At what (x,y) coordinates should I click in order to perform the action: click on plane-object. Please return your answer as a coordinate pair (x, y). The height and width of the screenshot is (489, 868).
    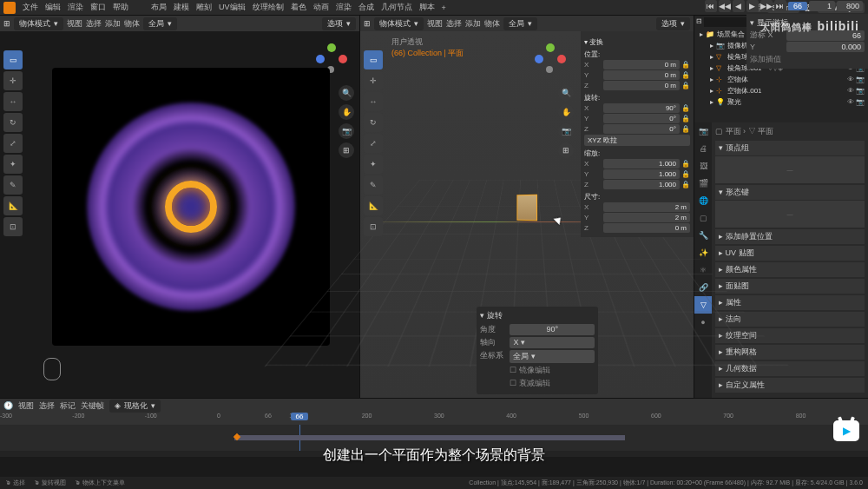
    Looking at the image, I should click on (527, 207).